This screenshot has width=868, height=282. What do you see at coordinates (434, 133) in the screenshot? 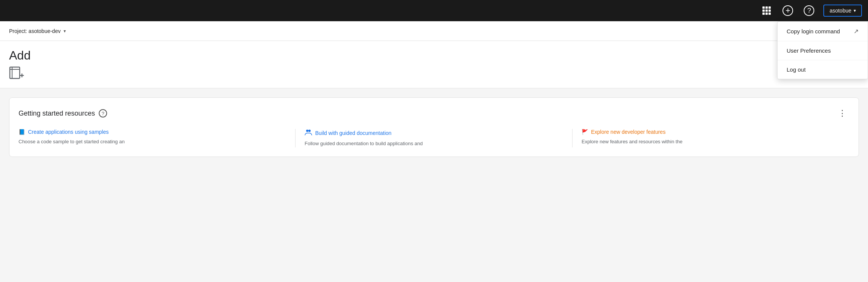
I see `resource-link-docs: Build with guided documentation` at bounding box center [434, 133].